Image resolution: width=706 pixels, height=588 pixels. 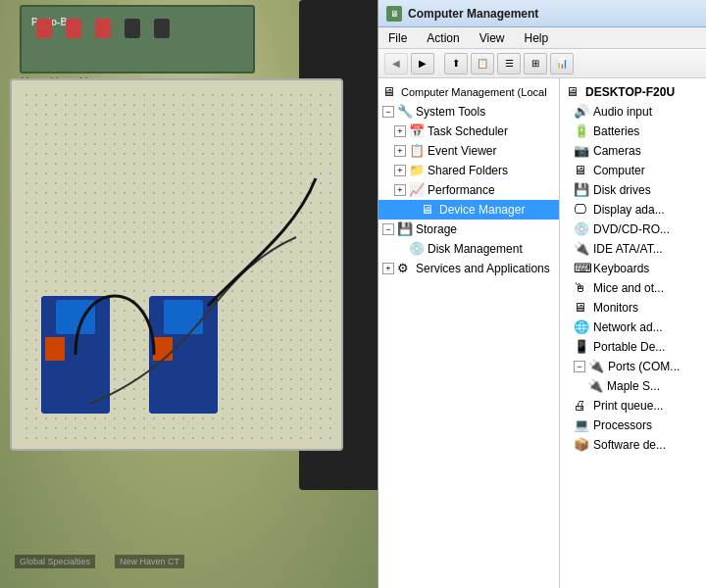 What do you see at coordinates (482, 269) in the screenshot?
I see `services-apps-label: Services and Applications` at bounding box center [482, 269].